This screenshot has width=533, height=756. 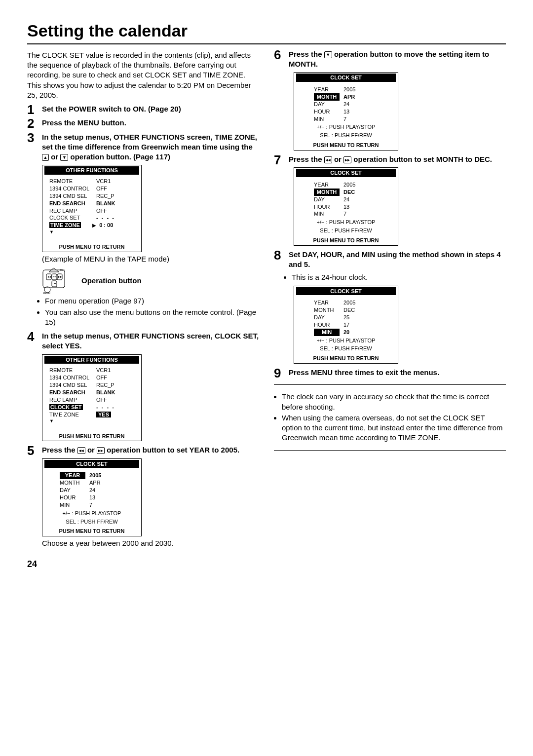 I want to click on step-number: 4, so click(x=31, y=337).